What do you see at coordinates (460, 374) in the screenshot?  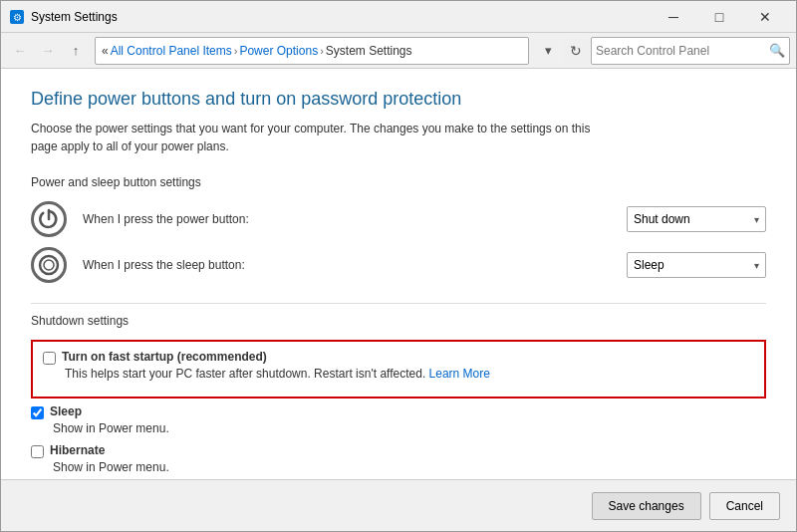 I see `learn-more-link: Learn More` at bounding box center [460, 374].